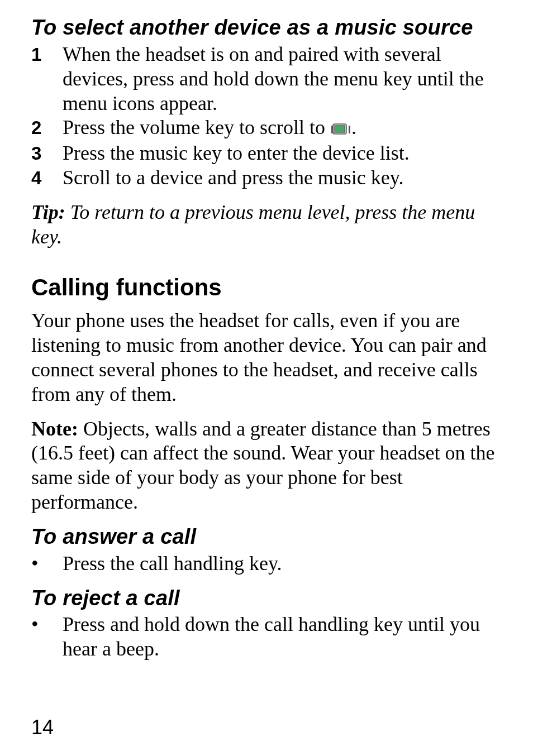 This screenshot has width=533, height=756. I want to click on step-text-part: Press the volume key to scroll to, so click(197, 127).